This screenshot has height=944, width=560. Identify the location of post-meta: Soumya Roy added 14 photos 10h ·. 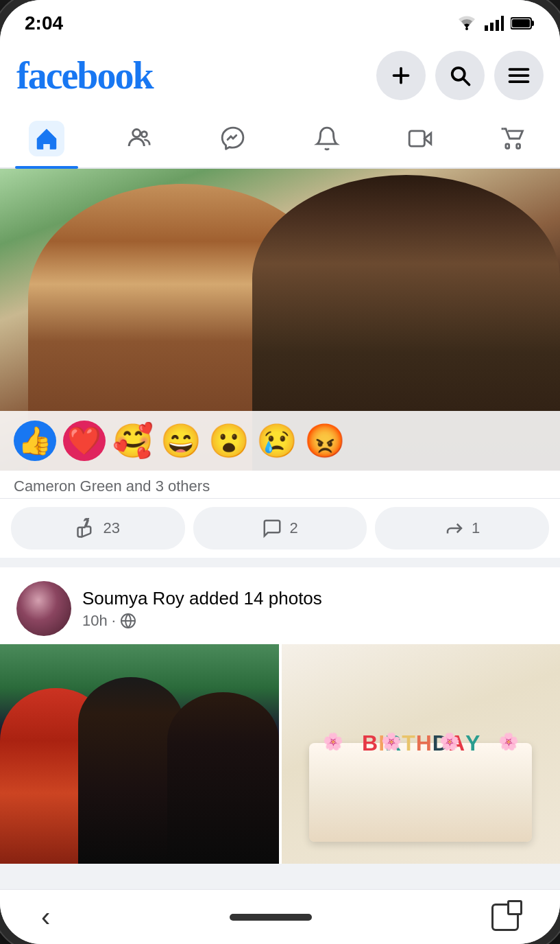
(313, 609).